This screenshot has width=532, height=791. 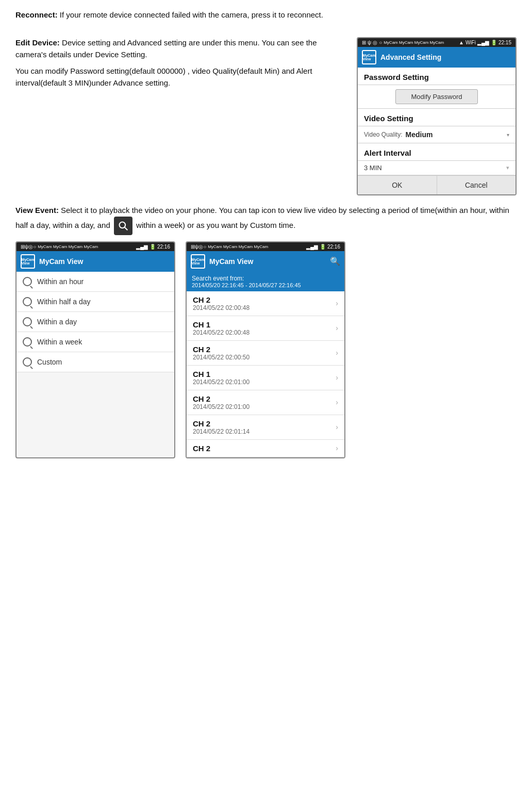 What do you see at coordinates (27, 322) in the screenshot?
I see `search-icon-day` at bounding box center [27, 322].